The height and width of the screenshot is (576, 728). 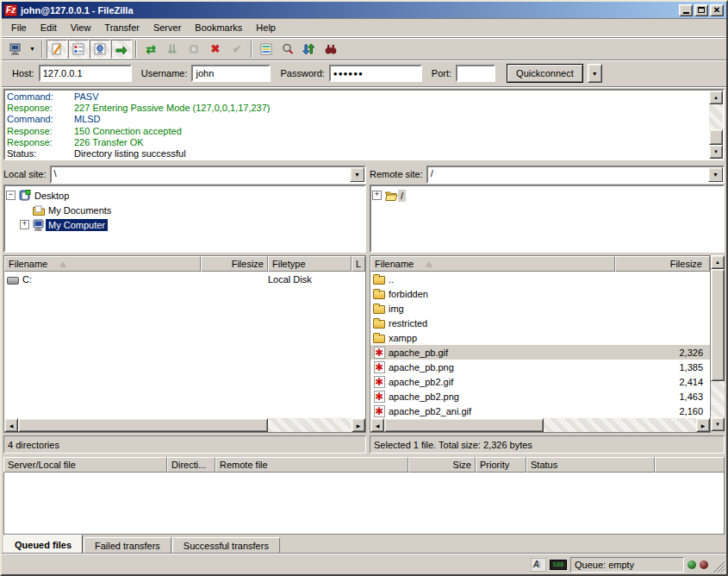 What do you see at coordinates (430, 411) in the screenshot?
I see `file-name: apache_pb2_ani.gif` at bounding box center [430, 411].